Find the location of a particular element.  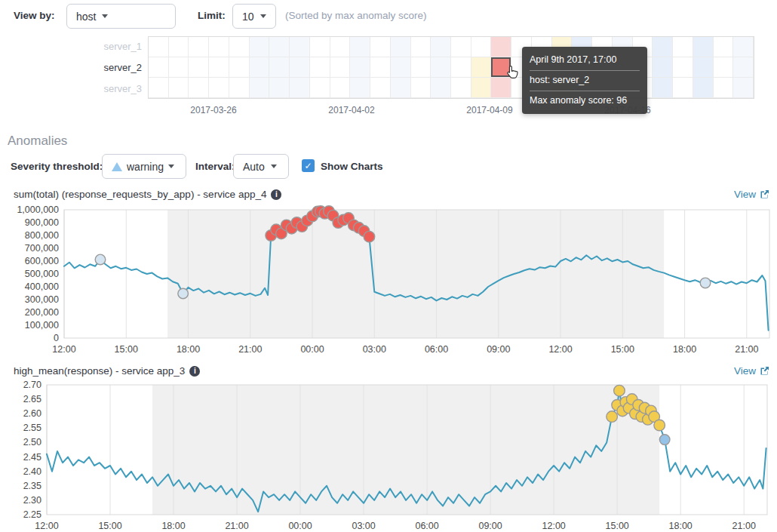

svg-text: 300,000 is located at coordinates (42, 300).